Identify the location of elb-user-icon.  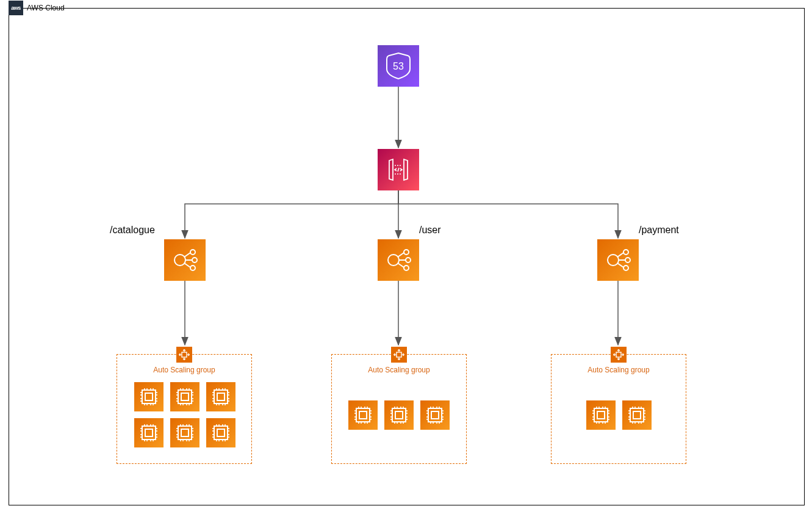
(398, 260).